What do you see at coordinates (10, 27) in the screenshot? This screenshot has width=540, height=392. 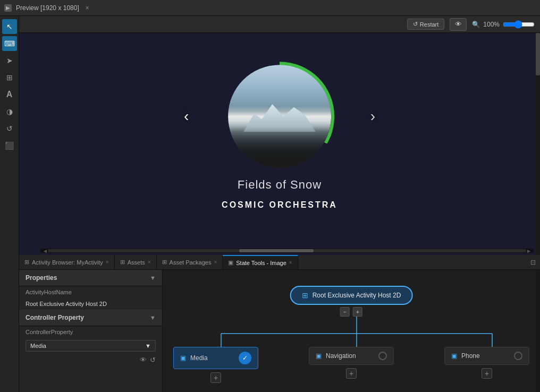 I see `sidebar-icon-cursor: ↖` at bounding box center [10, 27].